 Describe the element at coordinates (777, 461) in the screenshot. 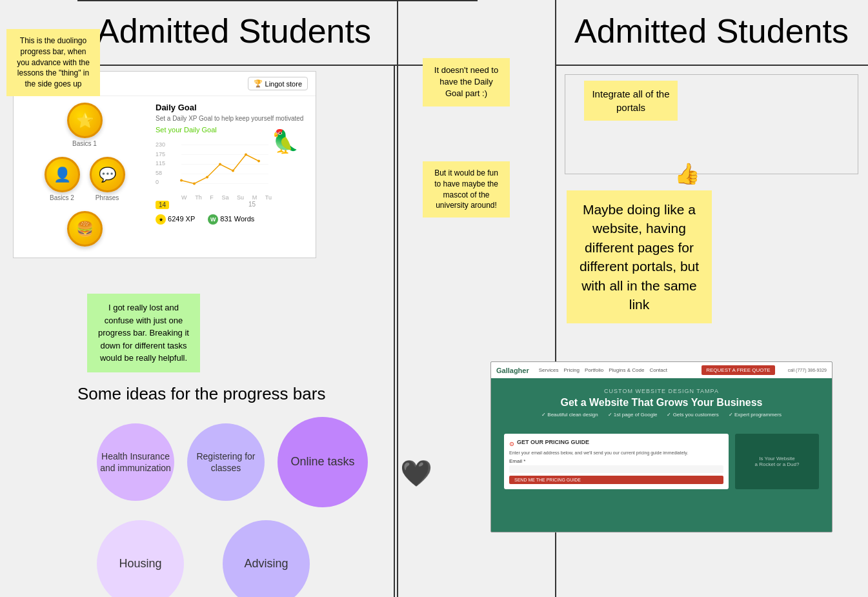

I see `website-img-text: Is Your Website a Rocket or a Dud?` at that location.